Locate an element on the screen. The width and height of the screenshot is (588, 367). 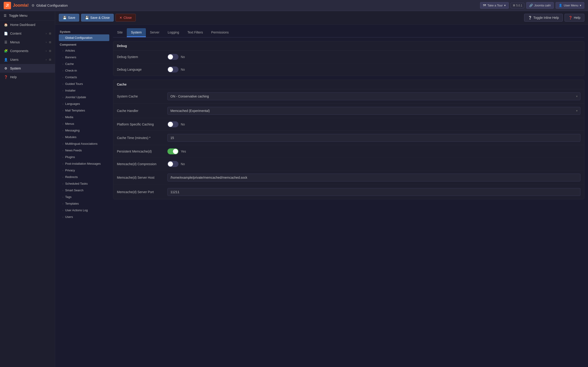
sidebar-item-home: 🏠 Home Dashboard is located at coordinates (27, 25).